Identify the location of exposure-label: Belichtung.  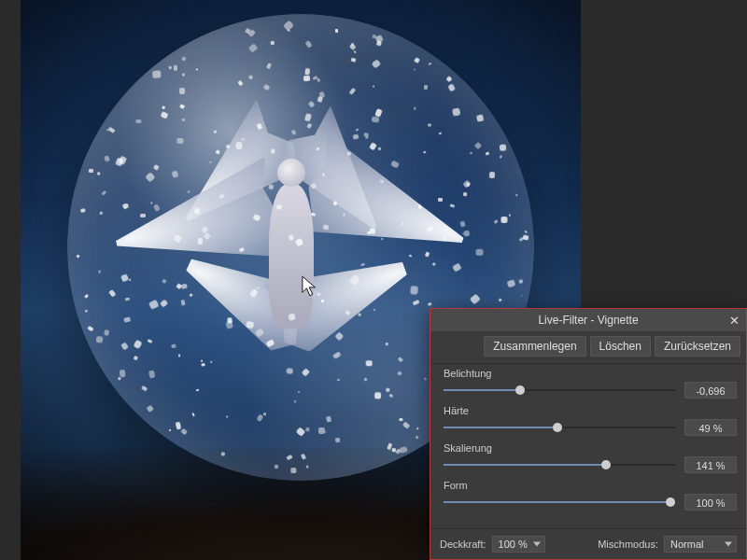
(590, 373).